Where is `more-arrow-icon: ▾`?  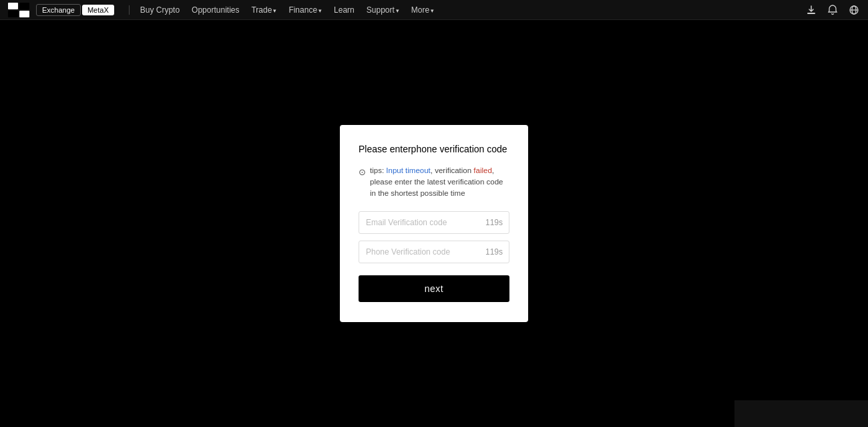
more-arrow-icon: ▾ is located at coordinates (433, 11).